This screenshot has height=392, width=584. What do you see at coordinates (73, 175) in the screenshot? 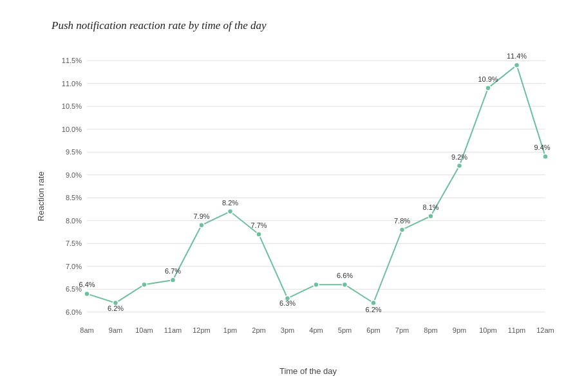
I see `svg-text: 9.0%` at bounding box center [73, 175].